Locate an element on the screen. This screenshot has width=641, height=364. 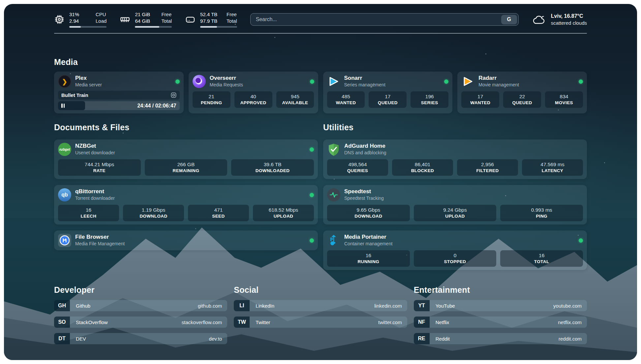
card-subtitle: Media File Management is located at coordinates (191, 244).